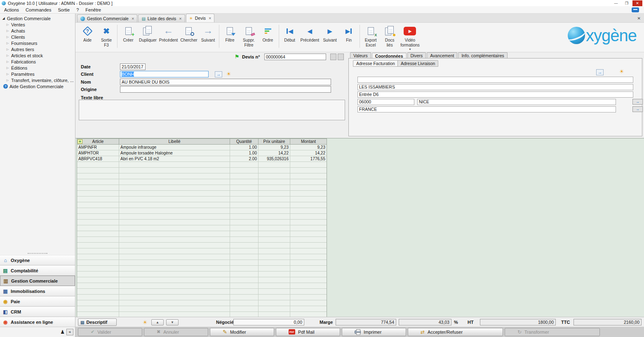 The image size is (644, 337). What do you see at coordinates (417, 55) in the screenshot?
I see `tab-divers: Divers` at bounding box center [417, 55].